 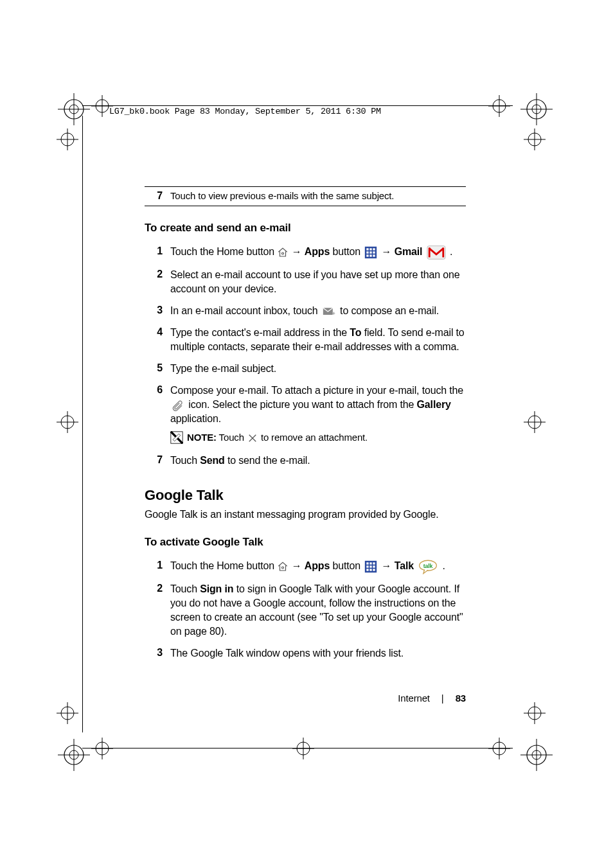 What do you see at coordinates (414, 698) in the screenshot?
I see `chapter-name: Internet` at bounding box center [414, 698].